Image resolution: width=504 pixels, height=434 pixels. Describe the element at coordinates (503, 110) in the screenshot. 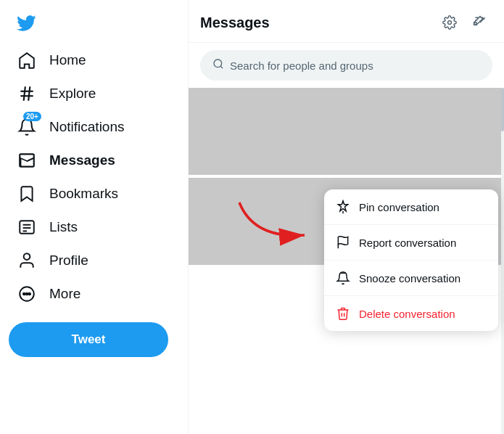

I see `scrollbar-thumb` at that location.